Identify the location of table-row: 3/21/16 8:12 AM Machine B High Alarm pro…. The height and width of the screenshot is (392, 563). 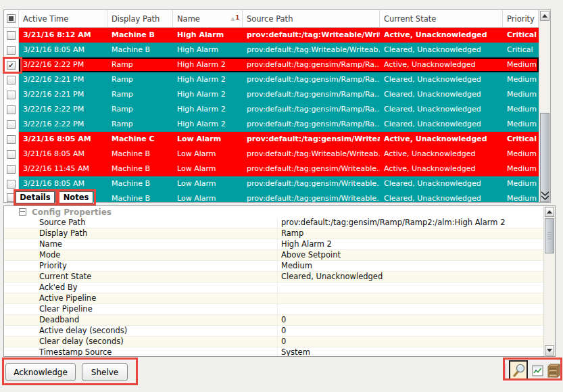
(272, 35).